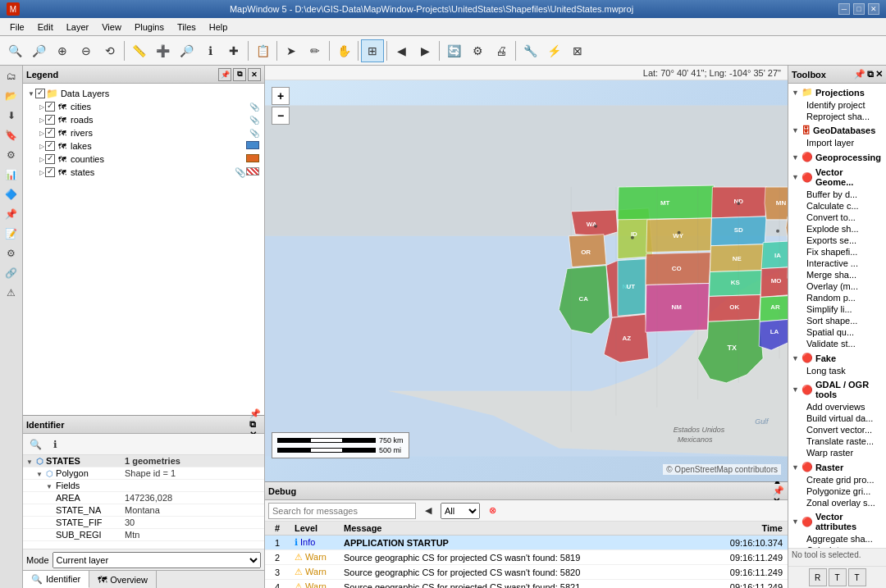  Describe the element at coordinates (157, 560) in the screenshot. I see `mode-select: Current layer All layers` at that location.